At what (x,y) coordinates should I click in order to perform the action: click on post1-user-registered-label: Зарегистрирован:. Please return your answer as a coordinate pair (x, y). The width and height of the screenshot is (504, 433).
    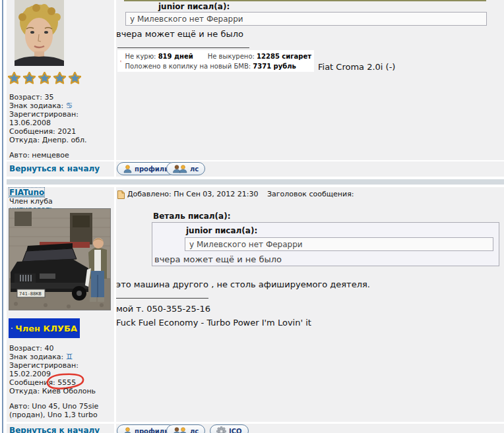
    Looking at the image, I should click on (44, 115).